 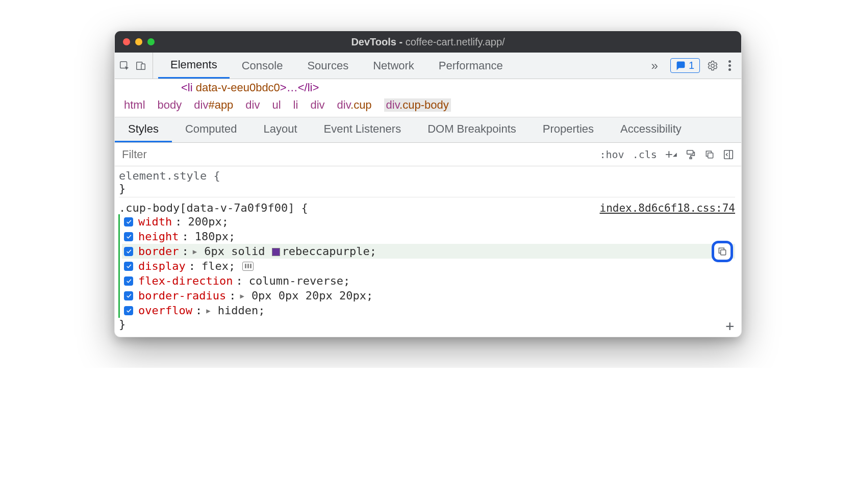 I want to click on minimize-button, so click(x=139, y=42).